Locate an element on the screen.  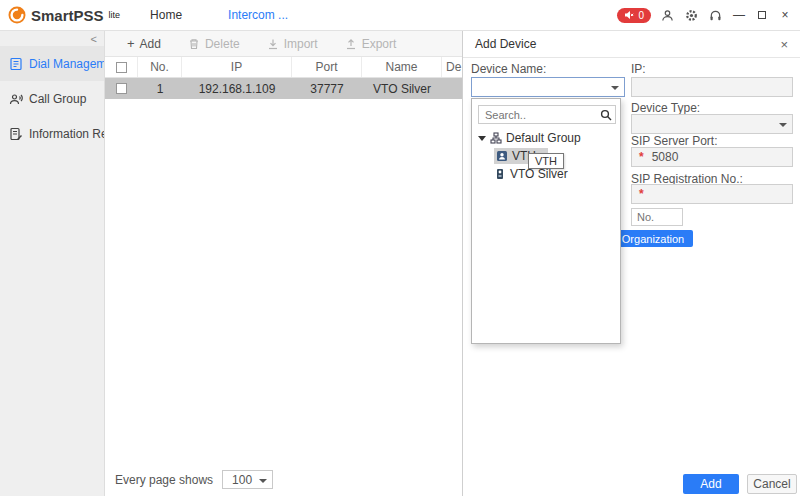
sidebar-item-dial-management: Dial Management is located at coordinates (52, 64).